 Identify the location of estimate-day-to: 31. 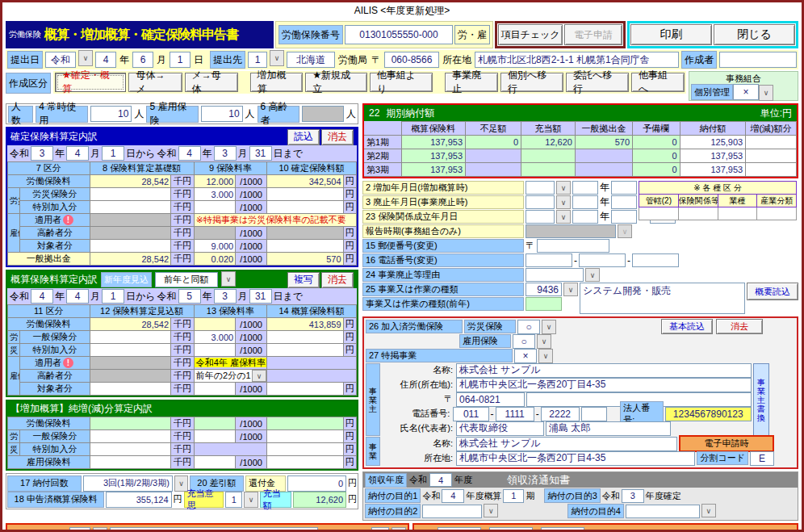
(261, 296).